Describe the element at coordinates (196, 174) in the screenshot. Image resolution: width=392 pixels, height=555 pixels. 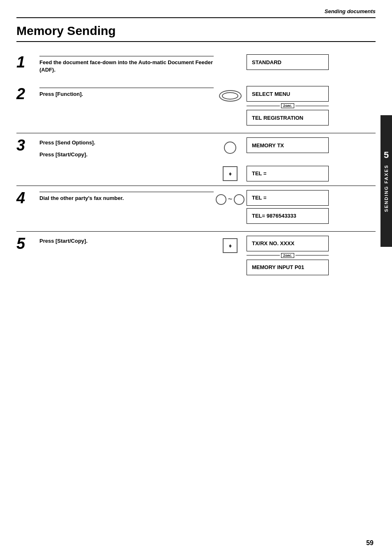
I see `diamond-tel-row: ⬧ TEL =` at that location.